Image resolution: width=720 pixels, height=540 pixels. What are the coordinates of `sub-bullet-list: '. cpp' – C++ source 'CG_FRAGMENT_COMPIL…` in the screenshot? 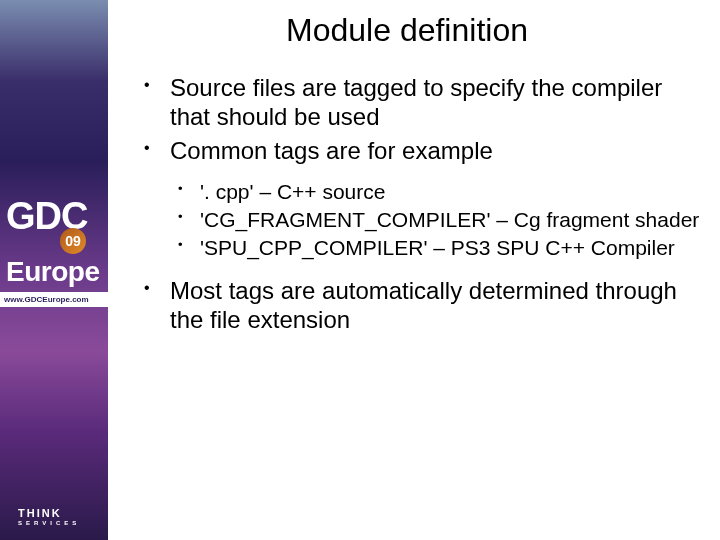 It's located at (435, 220).